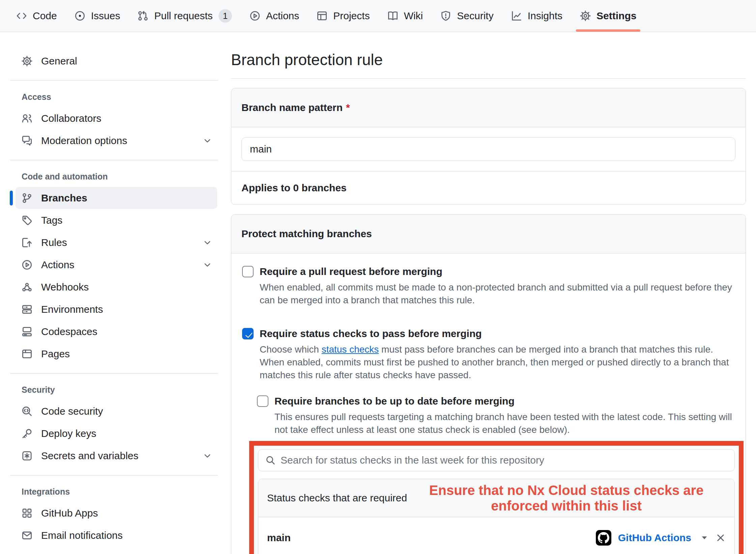 Image resolution: width=756 pixels, height=554 pixels. I want to click on sidebar-item-moderation-options: Moderation options, so click(116, 140).